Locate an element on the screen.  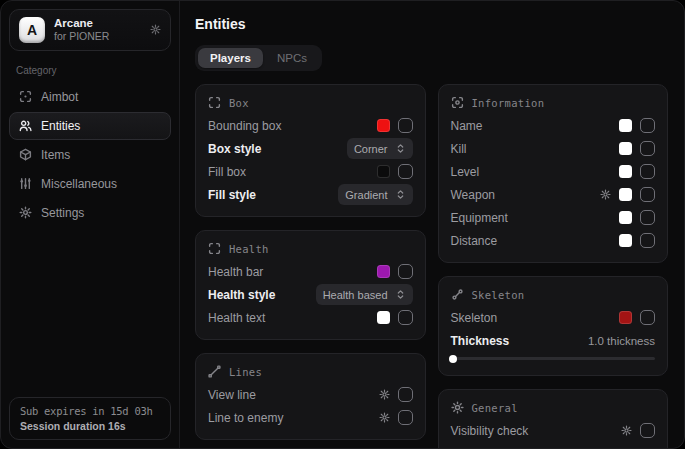
setting-row-health-bar: Health bar is located at coordinates (310, 272).